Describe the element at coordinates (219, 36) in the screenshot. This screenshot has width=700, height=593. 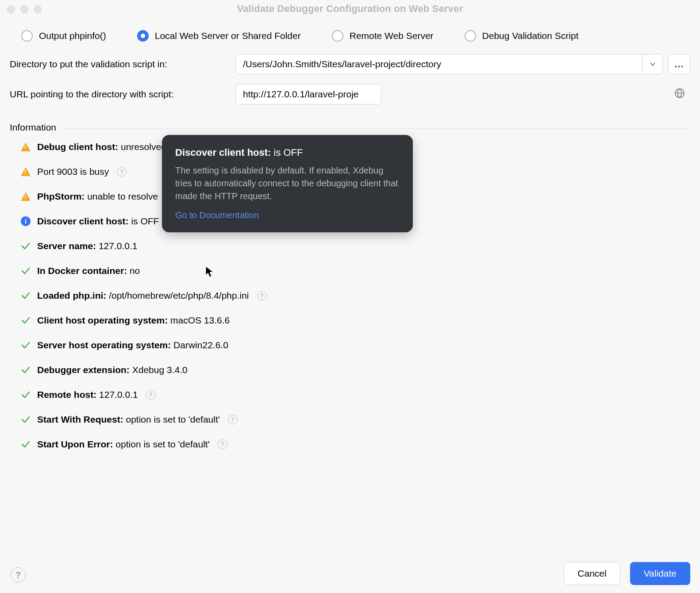
I see `radio-local-web-server: Local Web Server or Shared Folder` at that location.